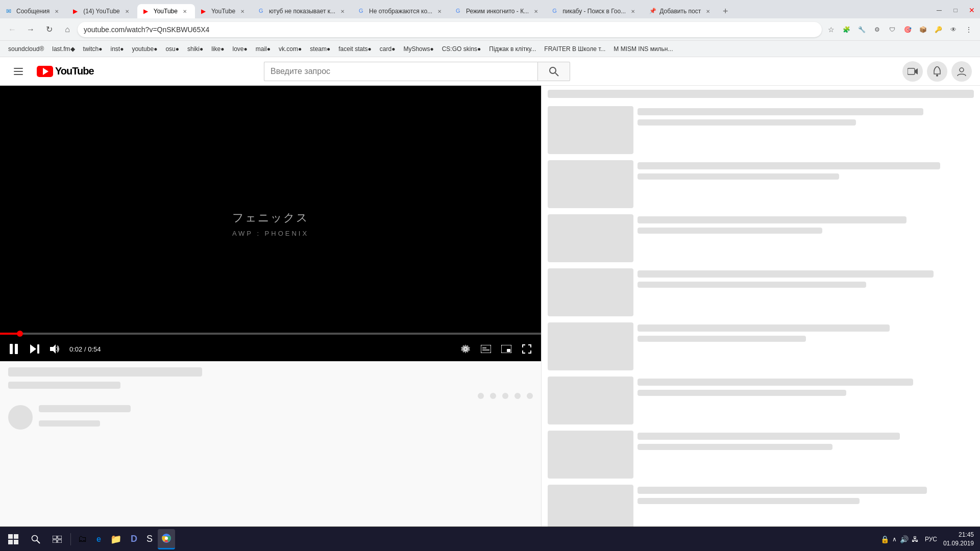 The image size is (980, 551). Describe the element at coordinates (242, 11) in the screenshot. I see `tab-close-yt-watch: ✕` at that location.